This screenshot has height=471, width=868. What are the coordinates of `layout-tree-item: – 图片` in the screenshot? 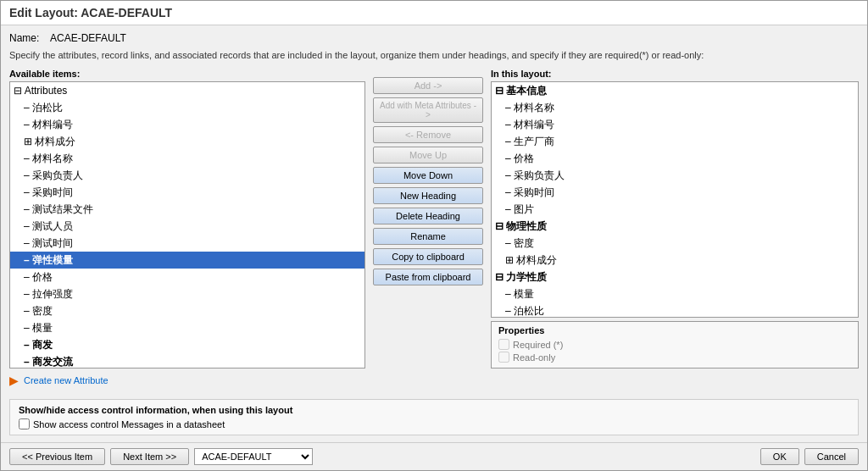 It's located at (675, 209).